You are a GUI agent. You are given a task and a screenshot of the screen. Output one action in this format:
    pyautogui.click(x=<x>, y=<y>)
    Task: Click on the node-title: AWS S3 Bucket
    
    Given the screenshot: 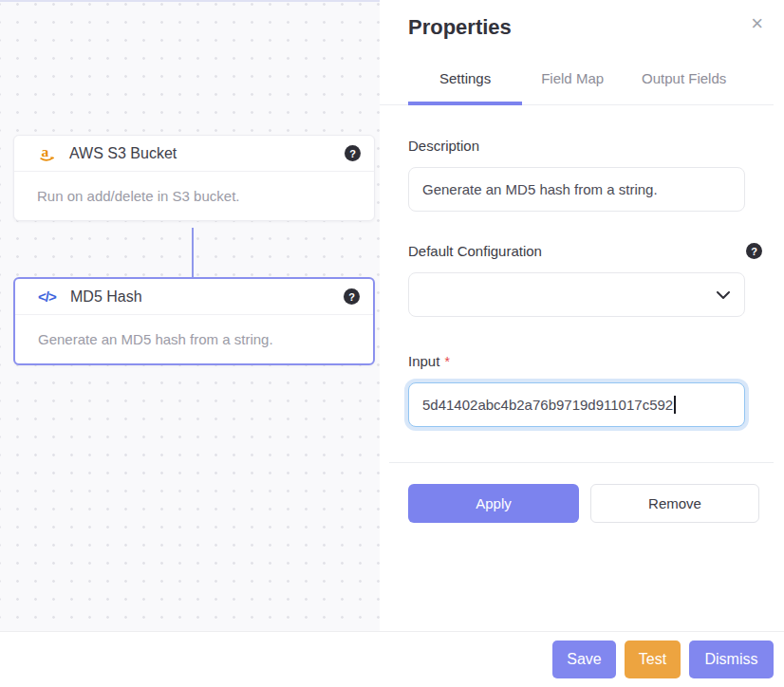 What is the action you would take?
    pyautogui.click(x=207, y=154)
    